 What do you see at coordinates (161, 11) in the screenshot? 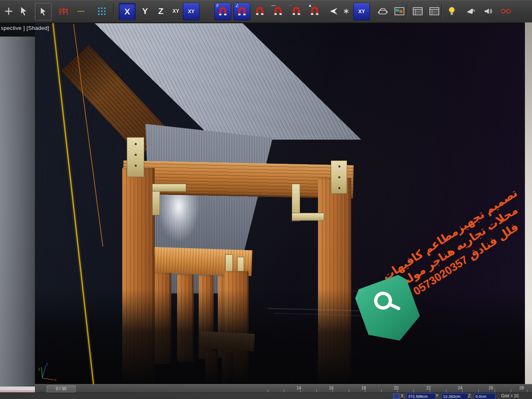
I see `z-constraint-label: Z` at bounding box center [161, 11].